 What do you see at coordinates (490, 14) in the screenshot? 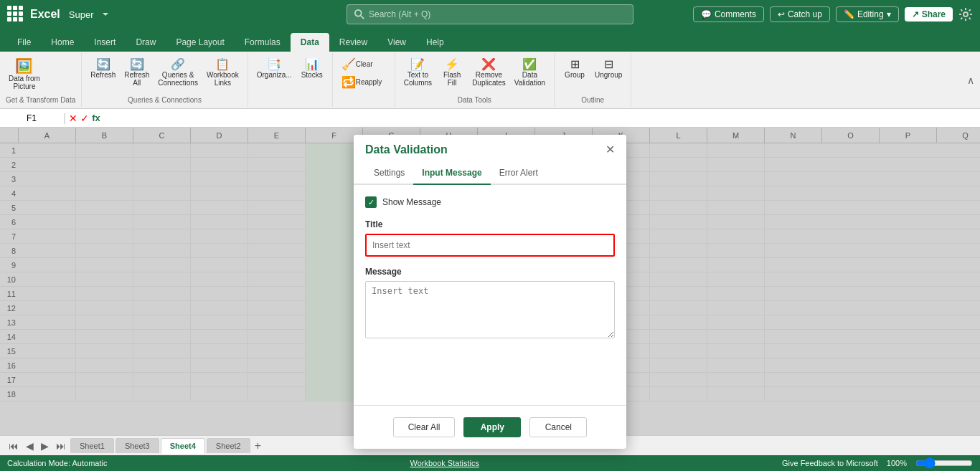
I see `search-bar: Search (Alt + Q)` at bounding box center [490, 14].